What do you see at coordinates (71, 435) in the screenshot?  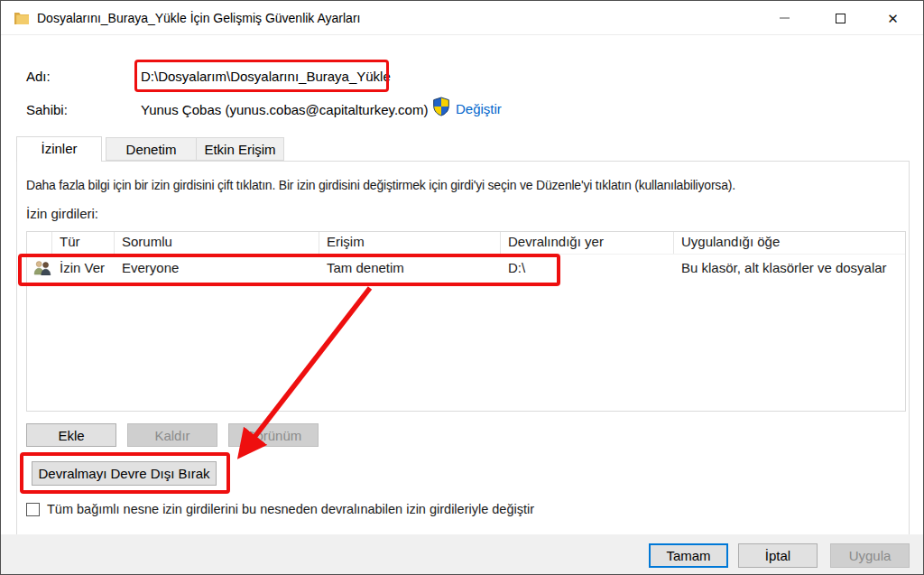 I see `add-button: Ekle` at bounding box center [71, 435].